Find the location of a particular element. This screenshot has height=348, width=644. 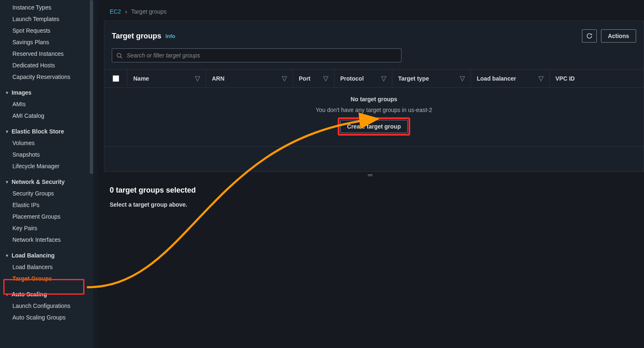

breadcrumb-root: EC2 is located at coordinates (115, 12).